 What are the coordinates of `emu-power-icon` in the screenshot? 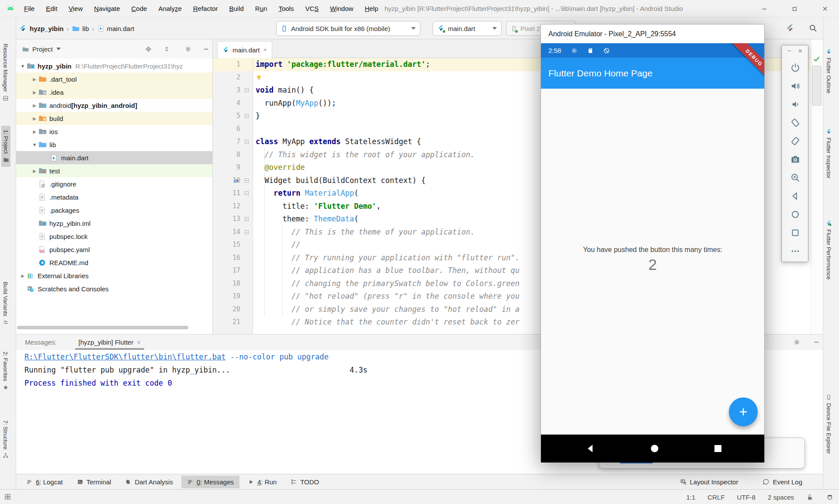 It's located at (795, 68).